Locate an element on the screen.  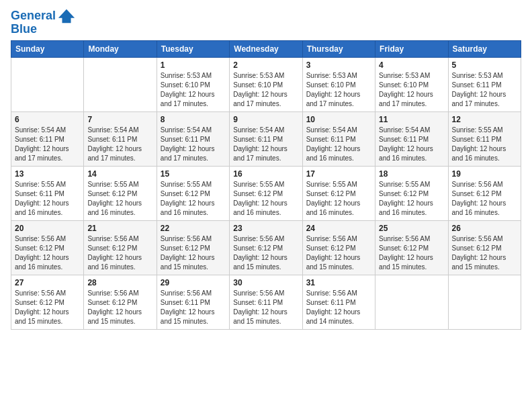
calendar-cell: 31Sunrise: 5:56 AM Sunset: 6:11 PM Dayli… is located at coordinates (339, 302).